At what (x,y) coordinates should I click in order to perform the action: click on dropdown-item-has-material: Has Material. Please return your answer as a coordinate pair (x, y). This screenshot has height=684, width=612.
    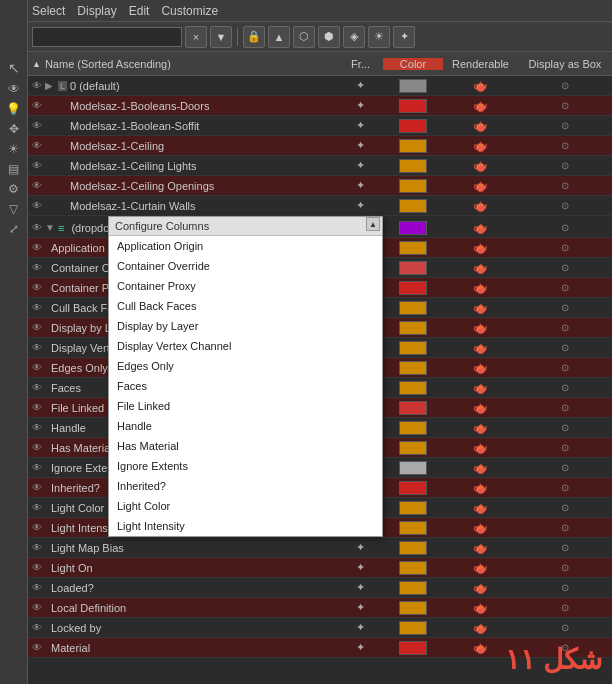
    Looking at the image, I should click on (246, 446).